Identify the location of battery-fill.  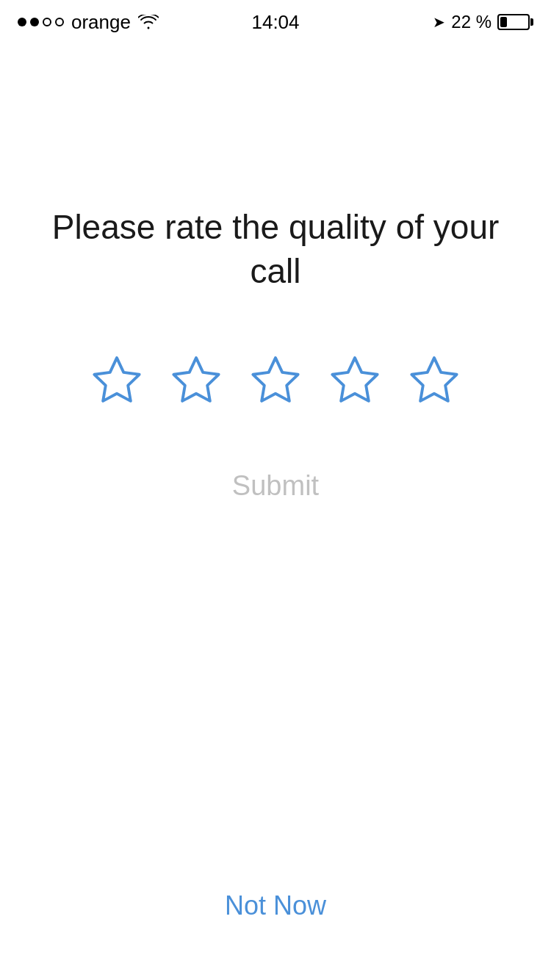
(504, 22).